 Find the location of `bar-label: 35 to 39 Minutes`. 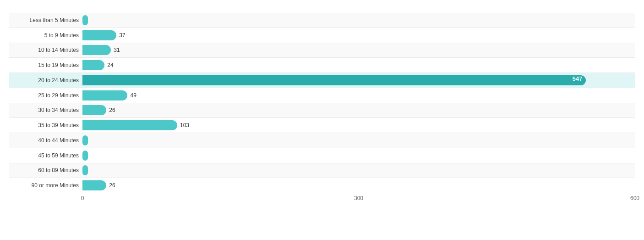

bar-label: 35 to 39 Minutes is located at coordinates (46, 125).